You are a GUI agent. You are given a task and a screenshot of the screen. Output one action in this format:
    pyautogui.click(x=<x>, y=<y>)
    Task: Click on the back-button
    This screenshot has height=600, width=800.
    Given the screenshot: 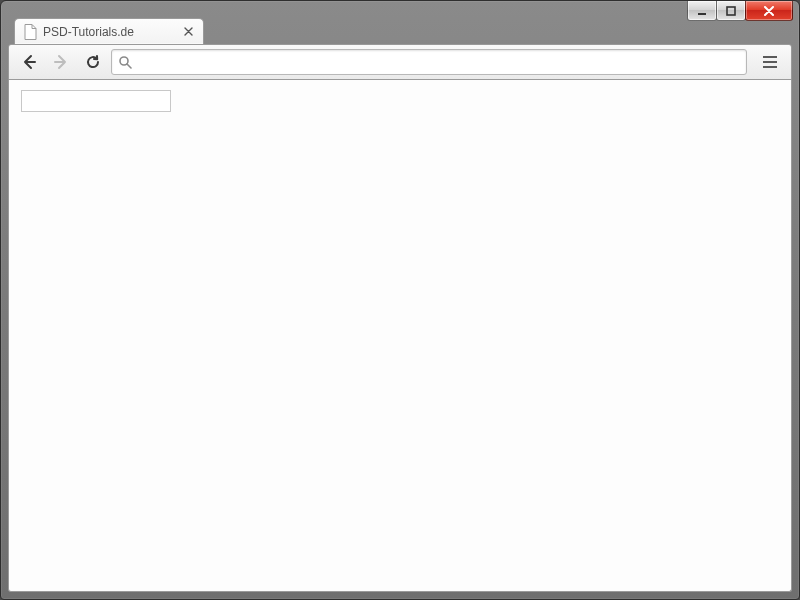 What is the action you would take?
    pyautogui.click(x=29, y=62)
    